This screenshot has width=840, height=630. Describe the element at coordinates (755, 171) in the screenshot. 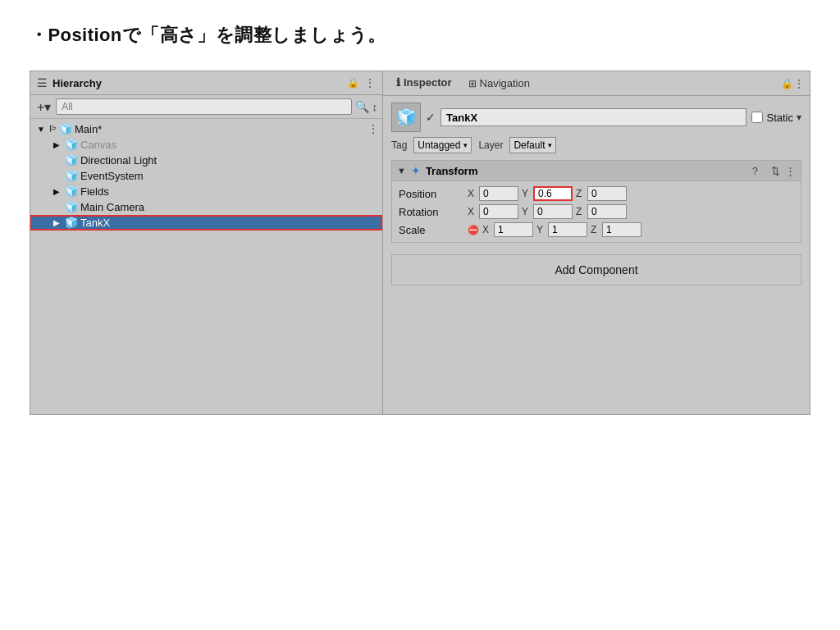

I see `transform-help-icon: ?` at that location.